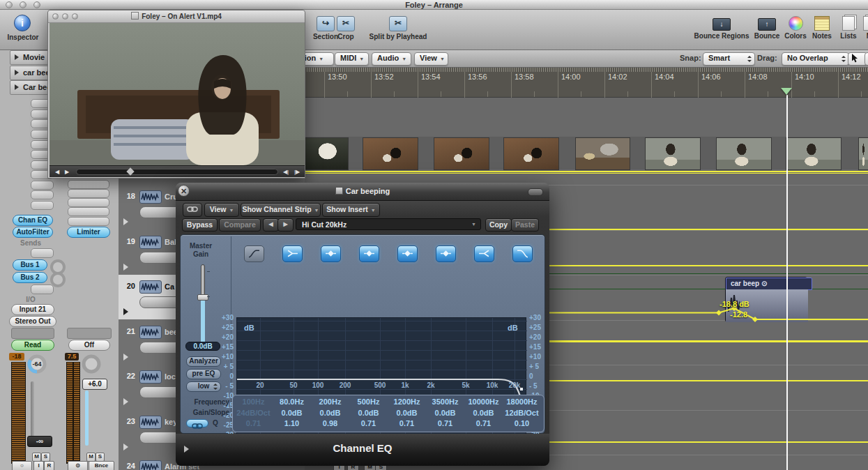 The width and height of the screenshot is (868, 470). I want to click on eq-band-button-8-lowpass, so click(523, 254).